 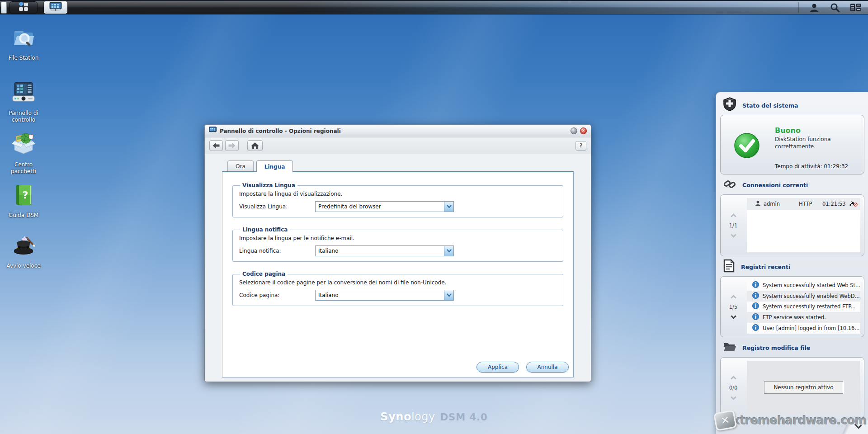 I want to click on taskbar-divider, so click(x=799, y=8).